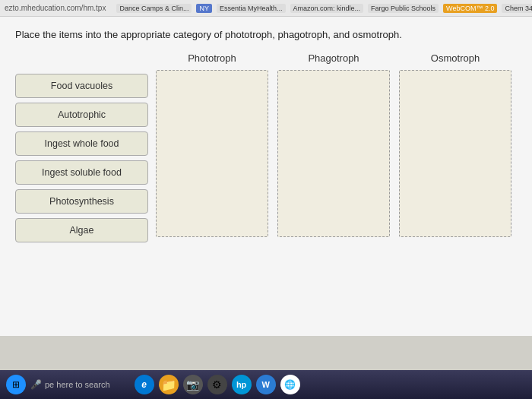  I want to click on phototroph-label: Phototroph, so click(212, 58).